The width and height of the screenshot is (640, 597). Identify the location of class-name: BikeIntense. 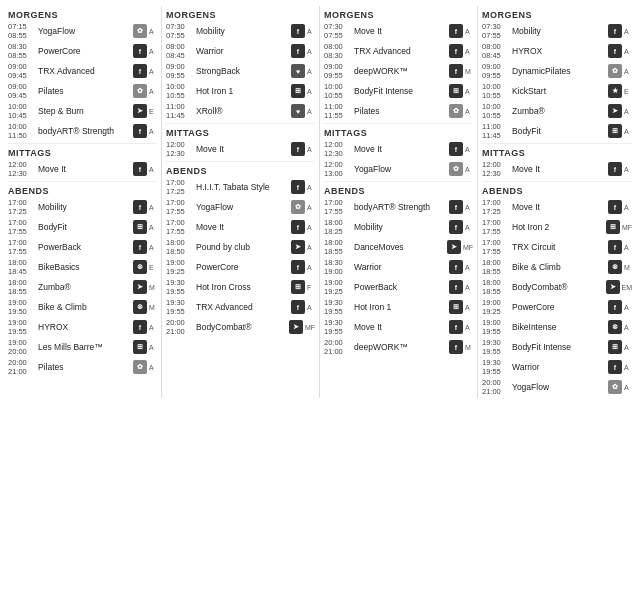
(558, 327).